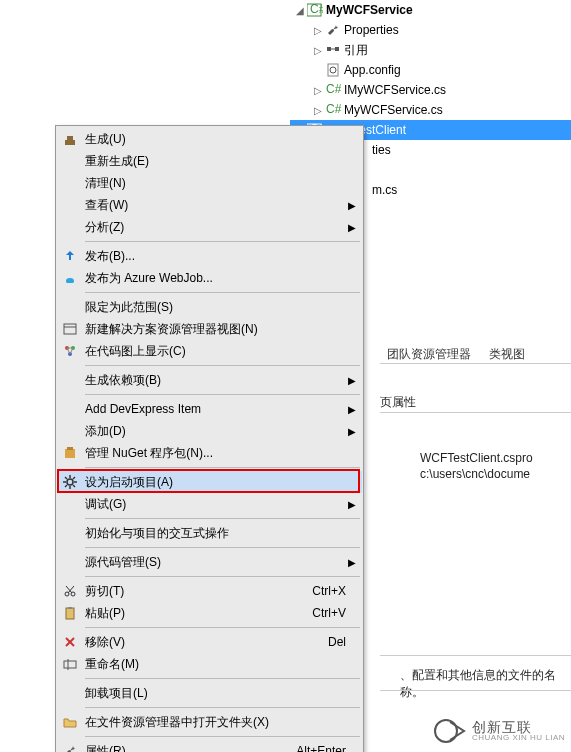 Image resolution: width=571 pixels, height=752 pixels. Describe the element at coordinates (210, 504) in the screenshot. I see `menu-item: 调试(G)▶` at that location.